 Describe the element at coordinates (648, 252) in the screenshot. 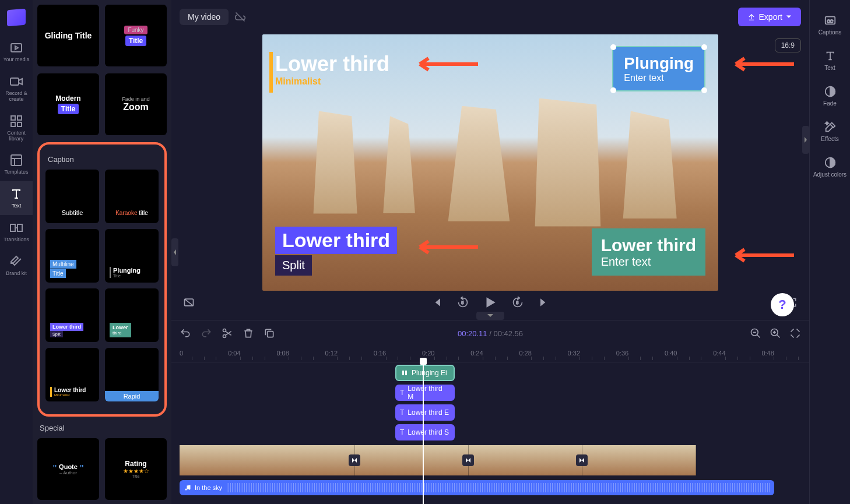

I see `overlay-lower-third-green: Lower third Enter text` at that location.